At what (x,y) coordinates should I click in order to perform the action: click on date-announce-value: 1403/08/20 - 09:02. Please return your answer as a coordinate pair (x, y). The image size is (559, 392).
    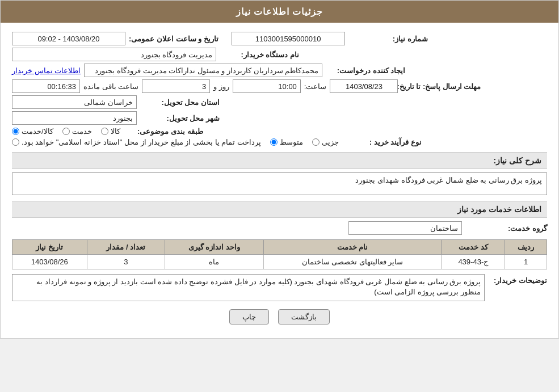
    Looking at the image, I should click on (69, 39).